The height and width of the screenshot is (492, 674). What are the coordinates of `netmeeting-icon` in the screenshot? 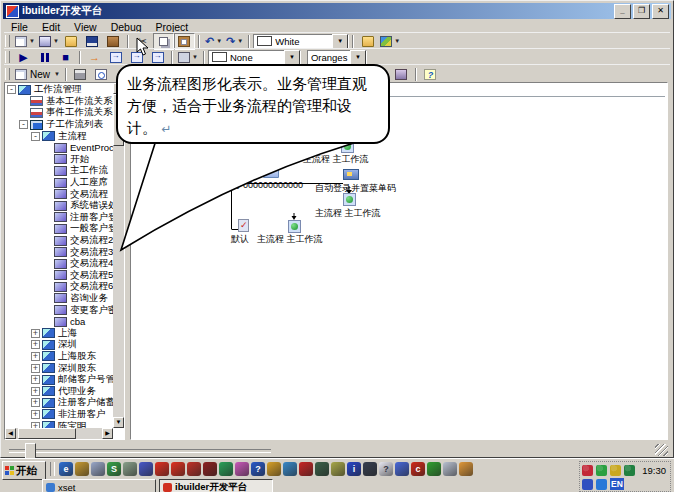 It's located at (98, 469).